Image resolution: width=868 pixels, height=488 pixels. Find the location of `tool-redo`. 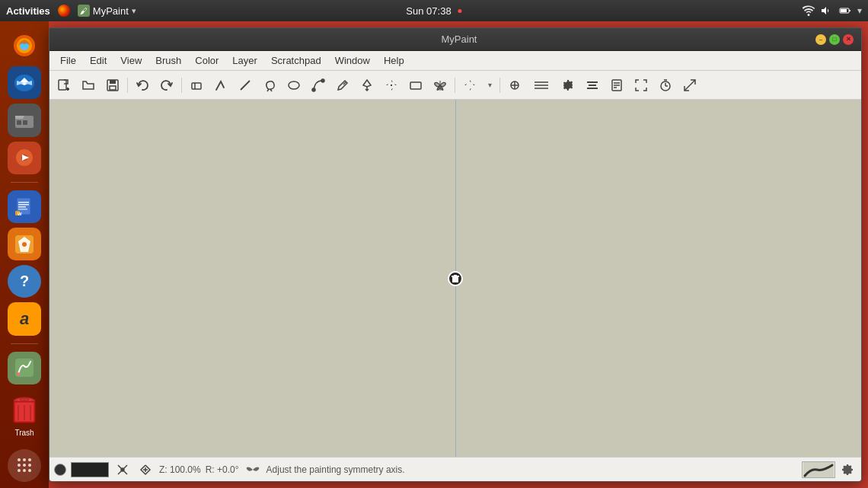

tool-redo is located at coordinates (167, 85).